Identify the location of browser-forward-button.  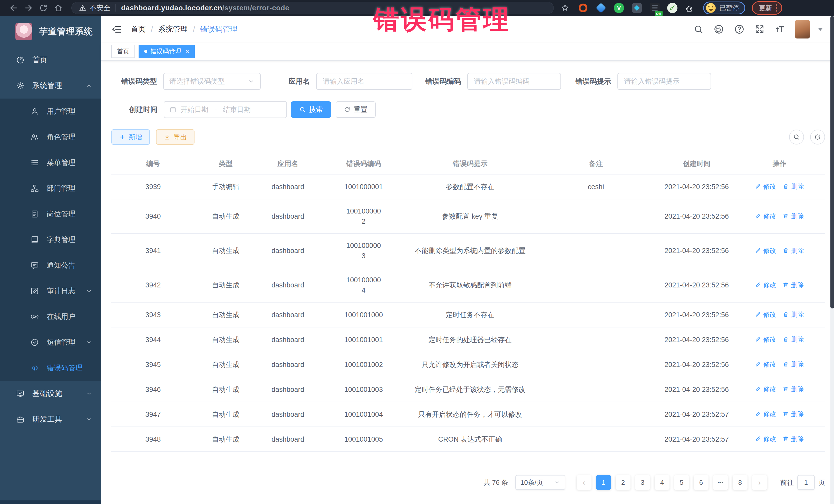
(28, 8).